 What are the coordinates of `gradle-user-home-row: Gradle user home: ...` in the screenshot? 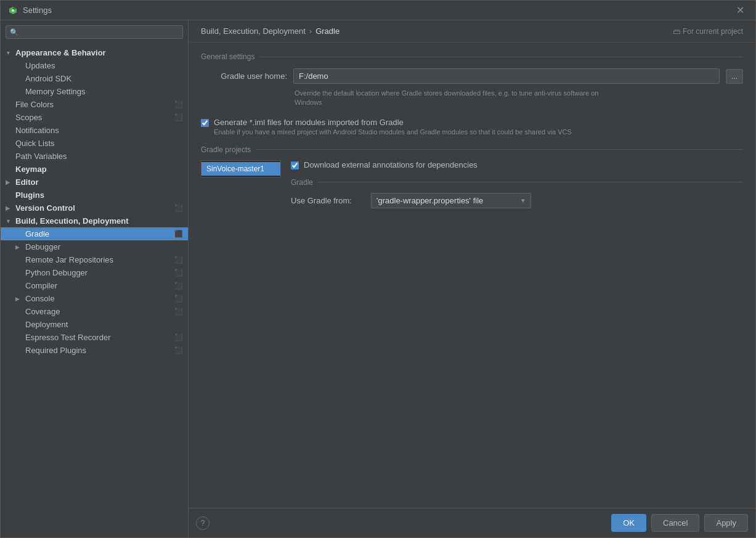 It's located at (472, 76).